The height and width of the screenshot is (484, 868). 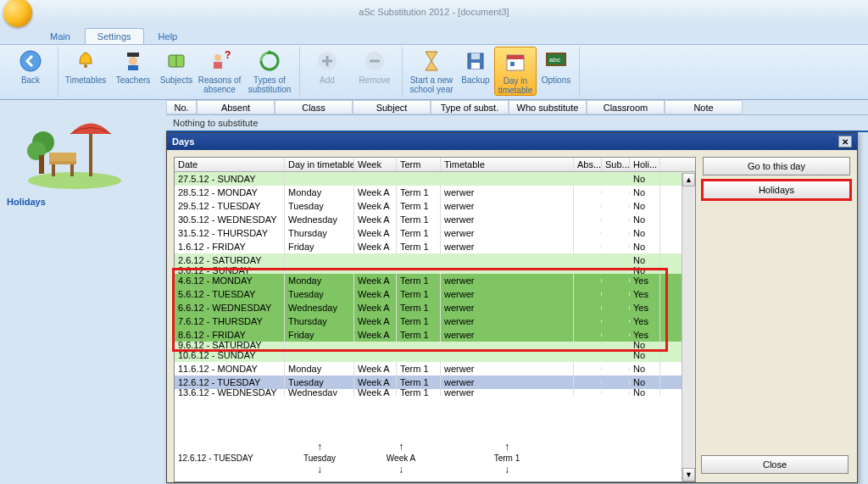 What do you see at coordinates (507, 164) in the screenshot?
I see `col-timetable: Timetable` at bounding box center [507, 164].